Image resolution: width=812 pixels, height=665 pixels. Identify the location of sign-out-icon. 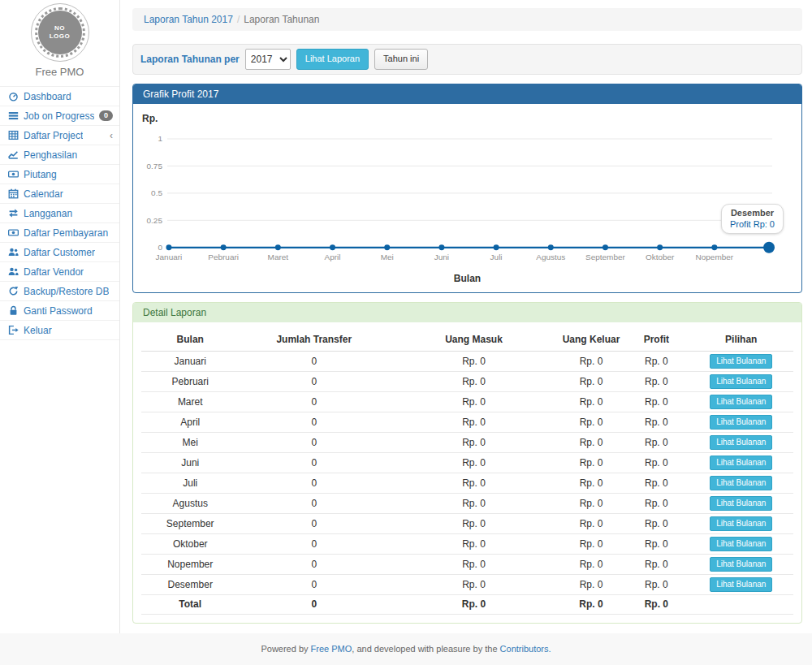
(13, 330).